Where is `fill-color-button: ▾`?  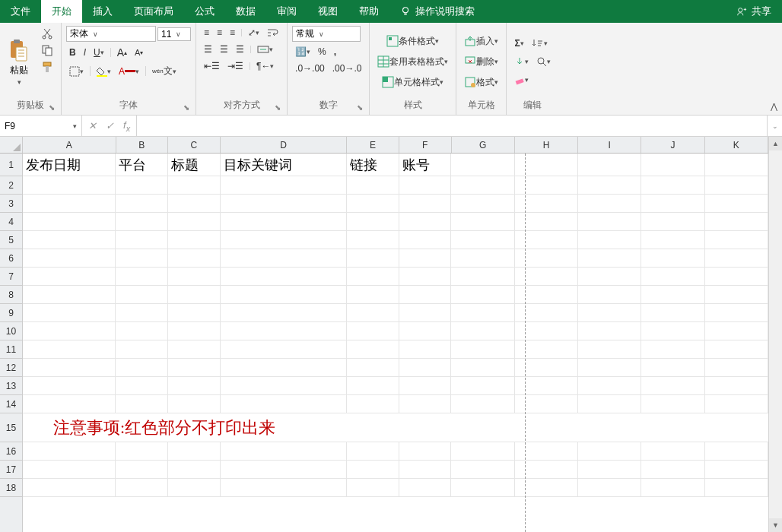
fill-color-button: ▾ is located at coordinates (103, 71).